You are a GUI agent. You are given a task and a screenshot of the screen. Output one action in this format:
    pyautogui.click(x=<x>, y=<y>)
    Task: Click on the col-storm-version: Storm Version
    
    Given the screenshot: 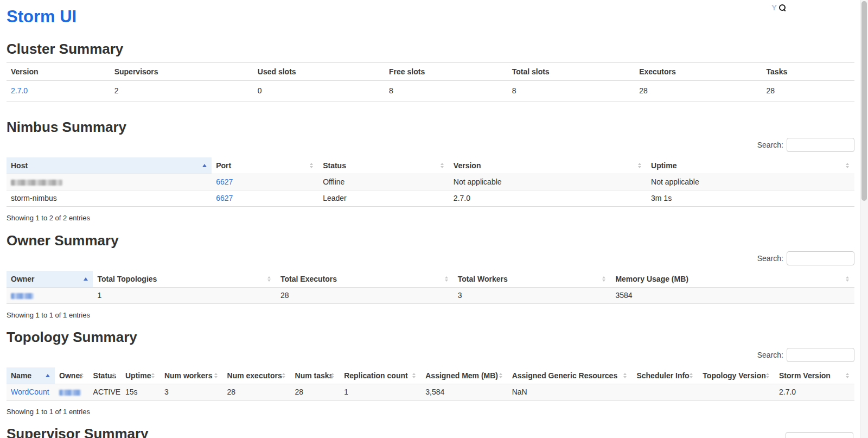 What is the action you would take?
    pyautogui.click(x=815, y=376)
    